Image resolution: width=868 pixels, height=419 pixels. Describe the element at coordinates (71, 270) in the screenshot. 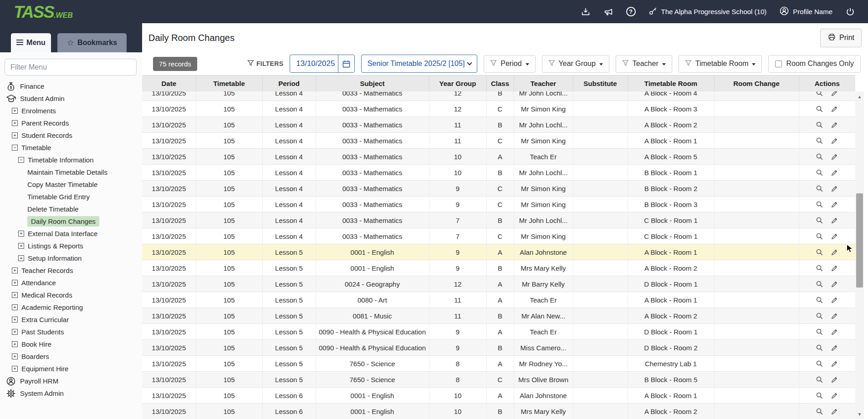

I see `sidebar-item-teacher-records: +Teacher Records` at that location.